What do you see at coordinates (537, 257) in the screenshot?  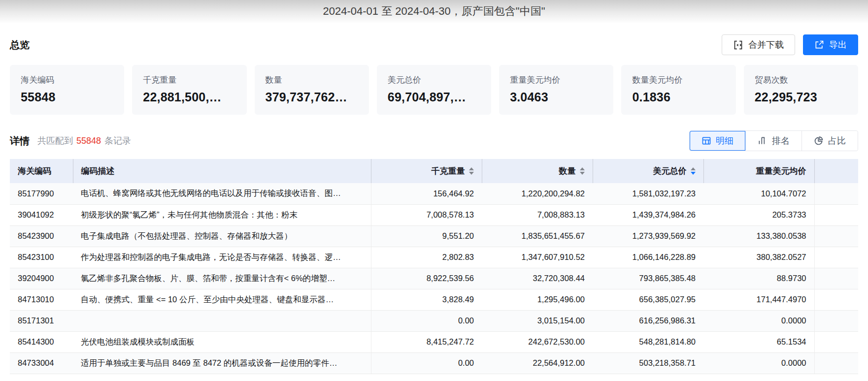 I see `quantity-cell: 1,347,607,910.52` at bounding box center [537, 257].